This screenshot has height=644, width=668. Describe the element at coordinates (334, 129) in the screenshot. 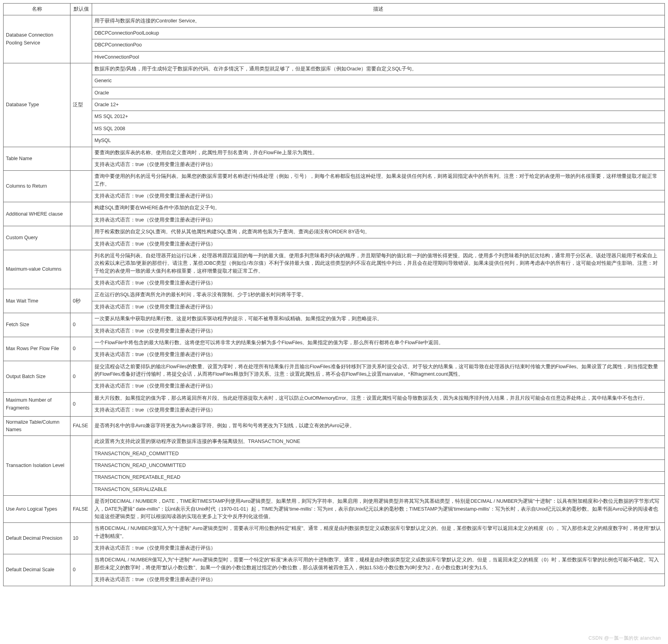

I see `table-row: MS SQL 2008` at that location.